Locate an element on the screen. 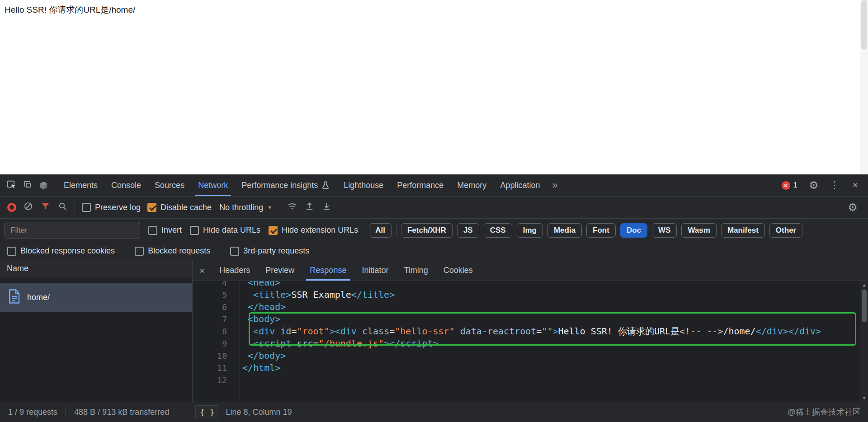 The width and height of the screenshot is (868, 422). page-scrollbar-thumb is located at coordinates (864, 25).